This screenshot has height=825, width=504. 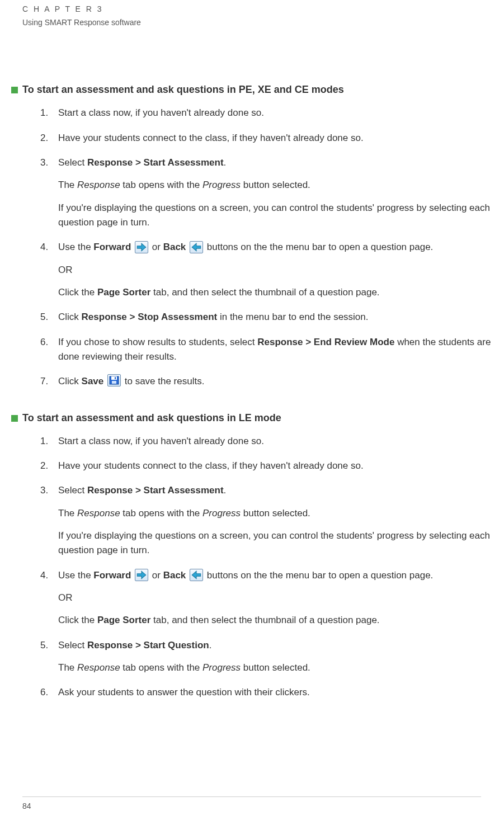 I want to click on step-text: Click Response > Stop Assessment in the …, so click(x=281, y=317).